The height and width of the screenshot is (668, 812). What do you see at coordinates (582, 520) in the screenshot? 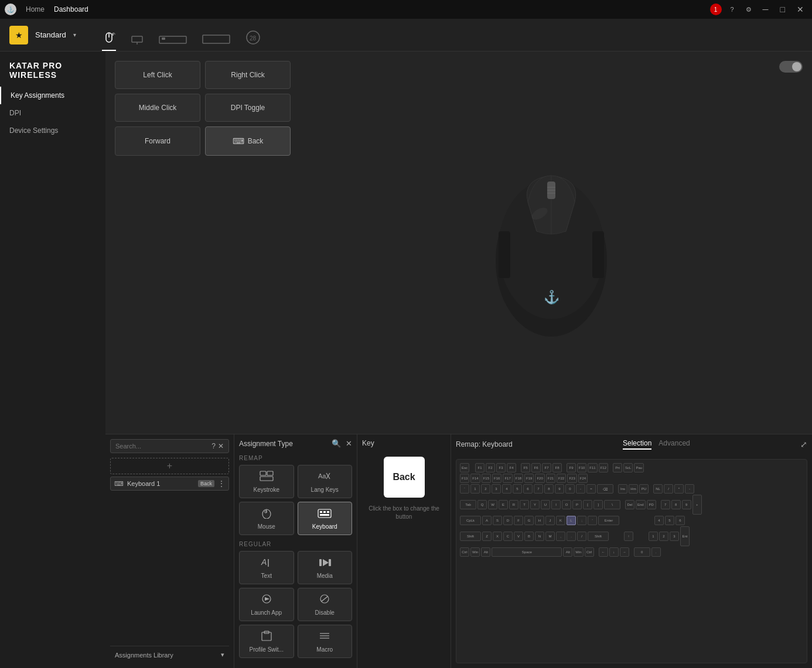
I see `key-semicolon: ;` at bounding box center [582, 520].